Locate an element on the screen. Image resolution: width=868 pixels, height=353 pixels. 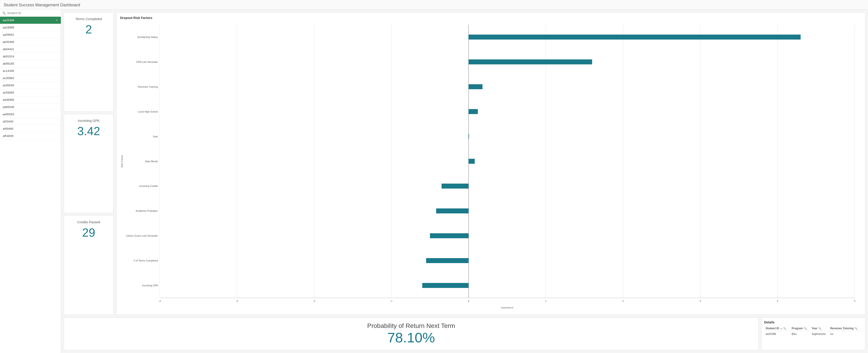
credits-passed-card: Credits Passed 29 is located at coordinates (89, 265).